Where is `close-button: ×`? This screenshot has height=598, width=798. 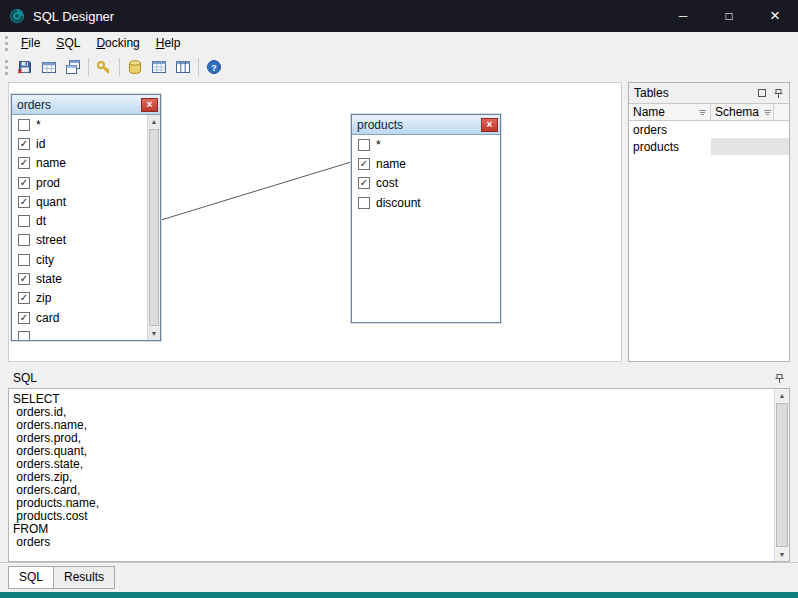 close-button: × is located at coordinates (775, 16).